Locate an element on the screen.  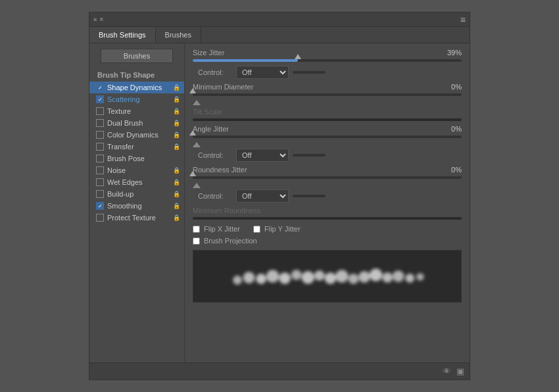
size-jitter-value: 39% is located at coordinates (448, 53).